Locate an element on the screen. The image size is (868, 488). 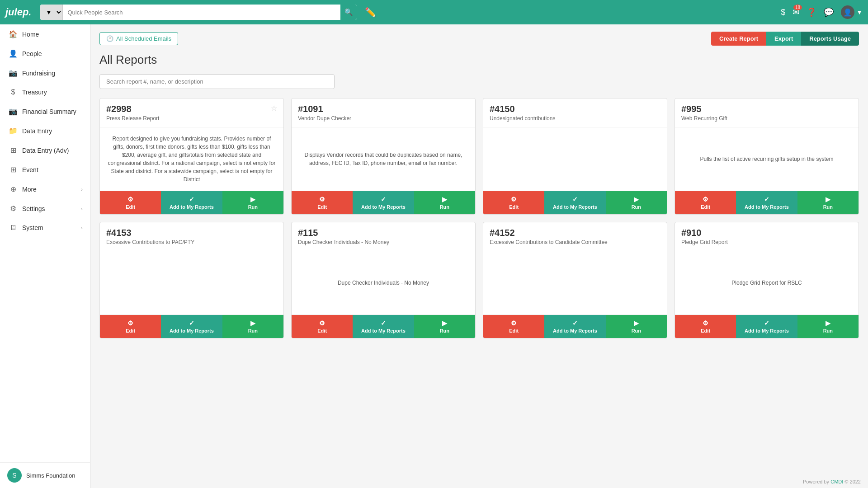
mail-icon: ✉ 18 is located at coordinates (796, 12).